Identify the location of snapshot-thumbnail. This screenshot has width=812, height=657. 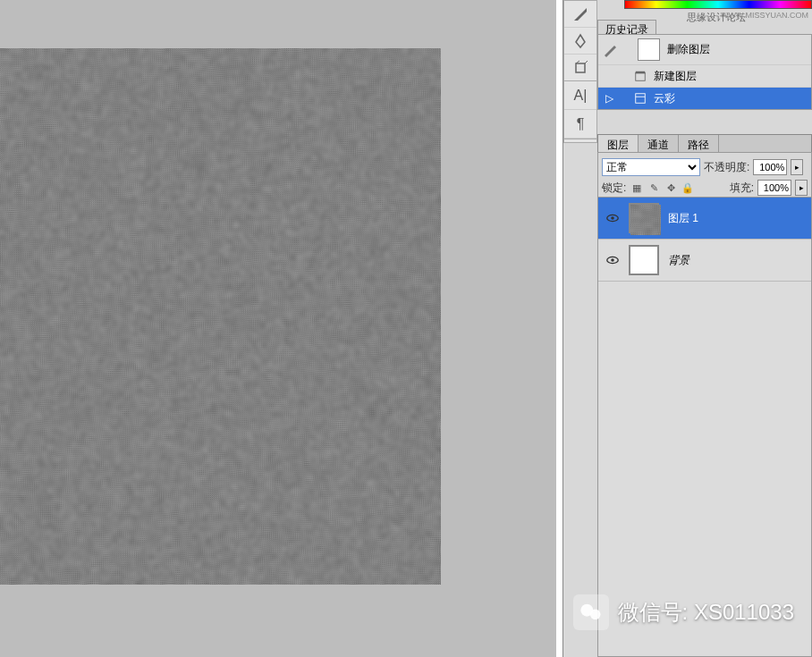
(649, 50).